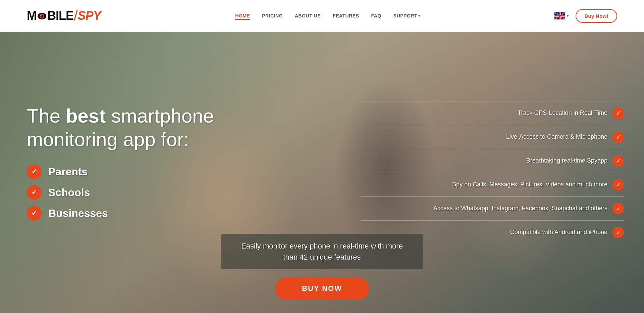  Describe the element at coordinates (86, 116) in the screenshot. I see `hero-headline-bold: best` at that location.